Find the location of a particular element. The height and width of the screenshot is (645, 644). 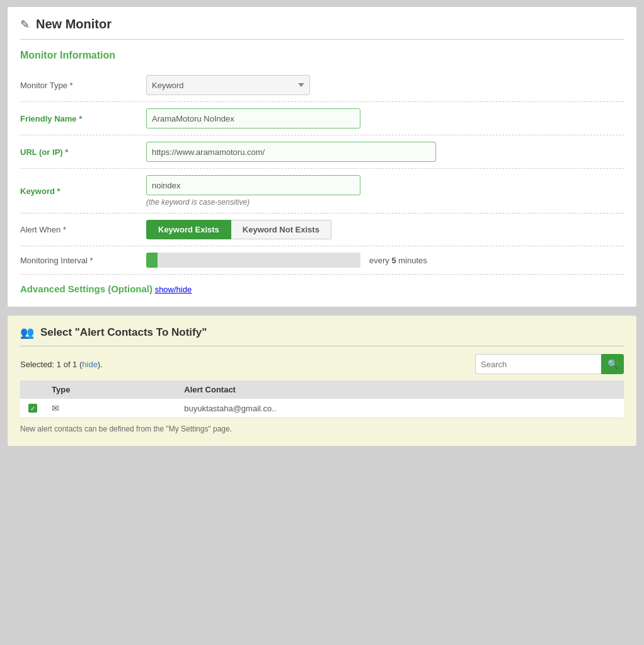

friendly-name-wrap is located at coordinates (385, 118).